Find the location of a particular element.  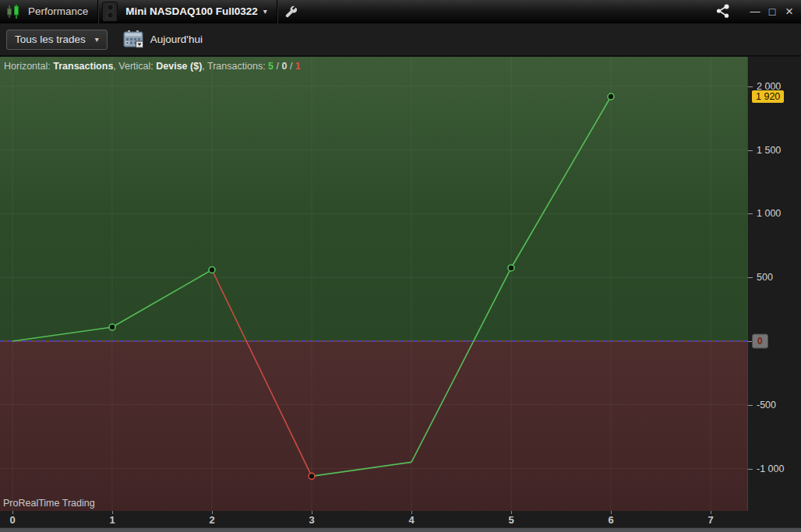

watermark: ProRealTime Trading is located at coordinates (49, 503).